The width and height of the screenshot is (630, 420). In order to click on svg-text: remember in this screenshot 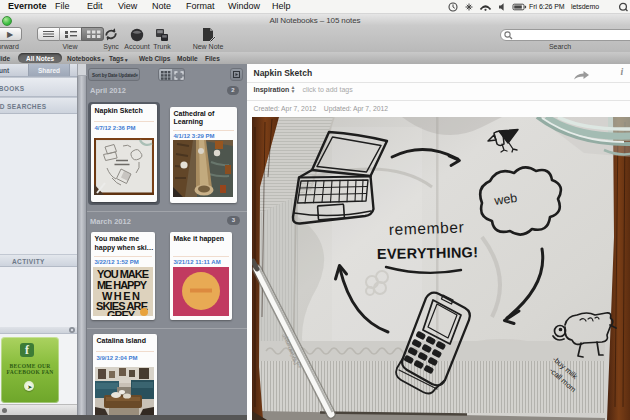, I will do `click(426, 228)`.